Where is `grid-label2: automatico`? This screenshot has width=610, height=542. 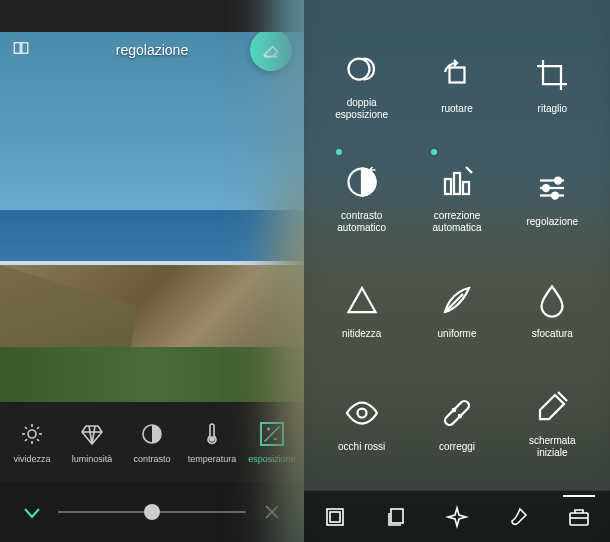 grid-label2: automatico is located at coordinates (362, 228).